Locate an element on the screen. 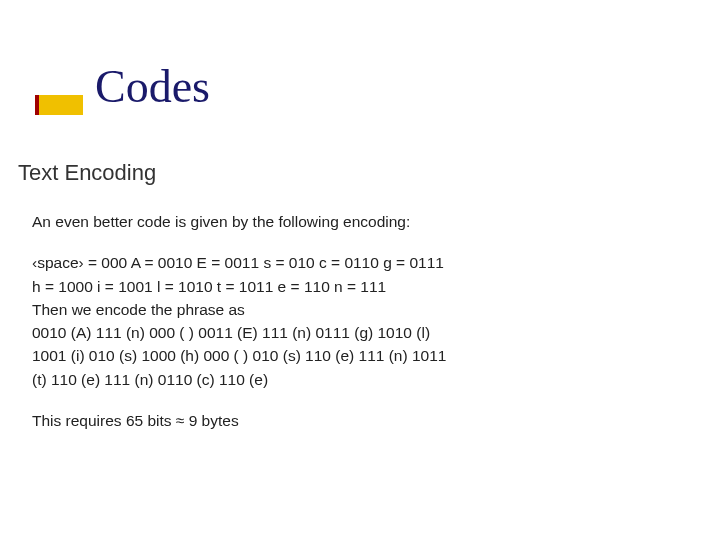 This screenshot has width=720, height=540. encode-intro: Then we encode the phrase as is located at coordinates (357, 310).